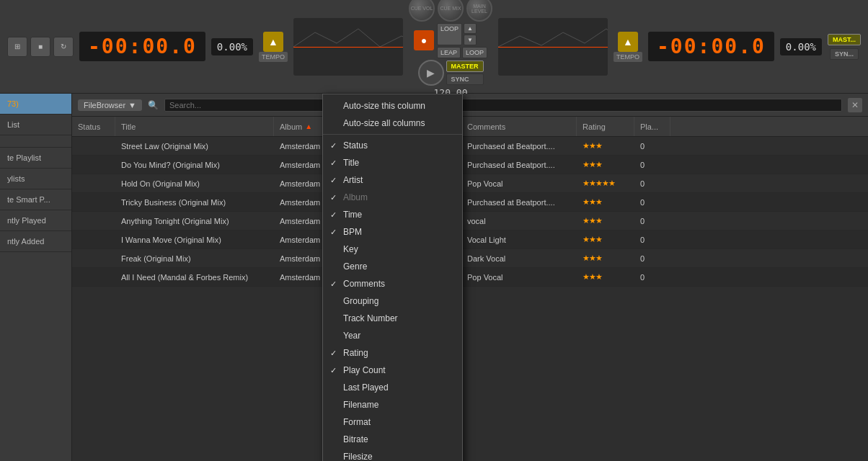  Describe the element at coordinates (470, 240) in the screenshot. I see `table-row: I Wanna Move (Original Mix) Amsterdam 20…` at that location.